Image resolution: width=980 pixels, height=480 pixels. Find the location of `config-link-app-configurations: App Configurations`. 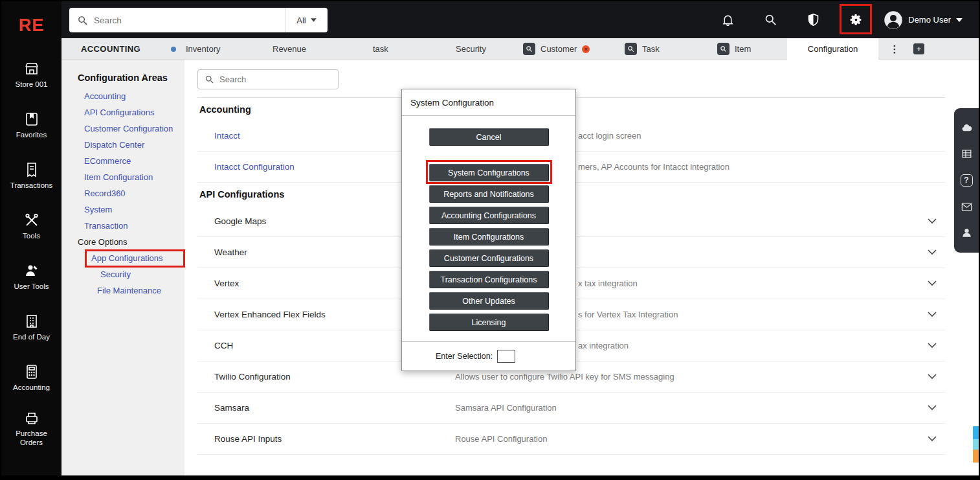

config-link-app-configurations: App Configurations is located at coordinates (123, 258).